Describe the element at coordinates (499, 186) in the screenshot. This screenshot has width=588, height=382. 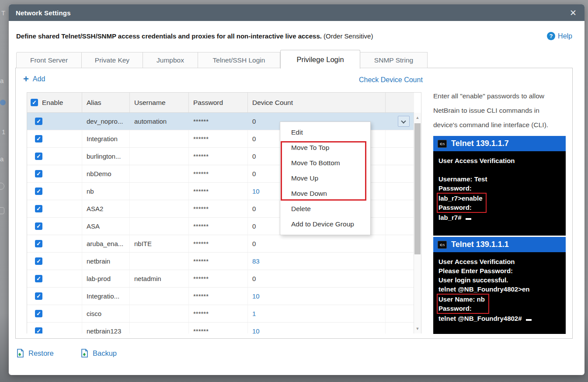
I see `terminal-card-1: C:\ Telnet 139.1.1.7 User Access Verific…` at that location.